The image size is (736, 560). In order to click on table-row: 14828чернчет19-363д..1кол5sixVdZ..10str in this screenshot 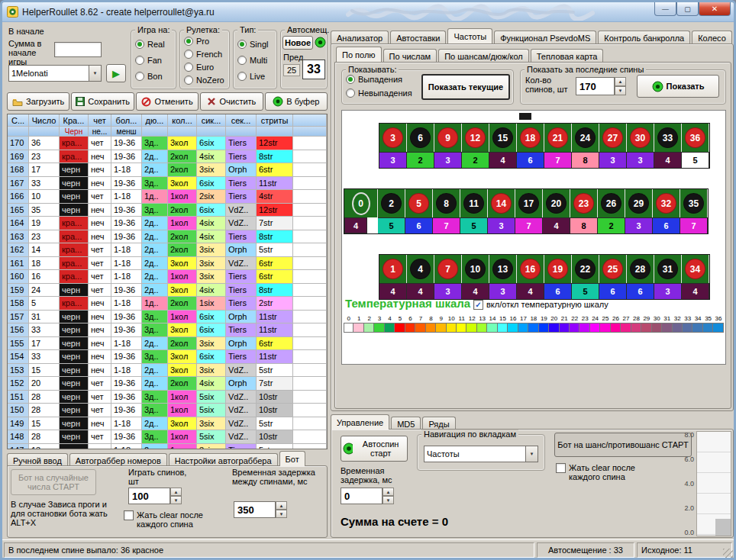, I will do `click(167, 437)`.